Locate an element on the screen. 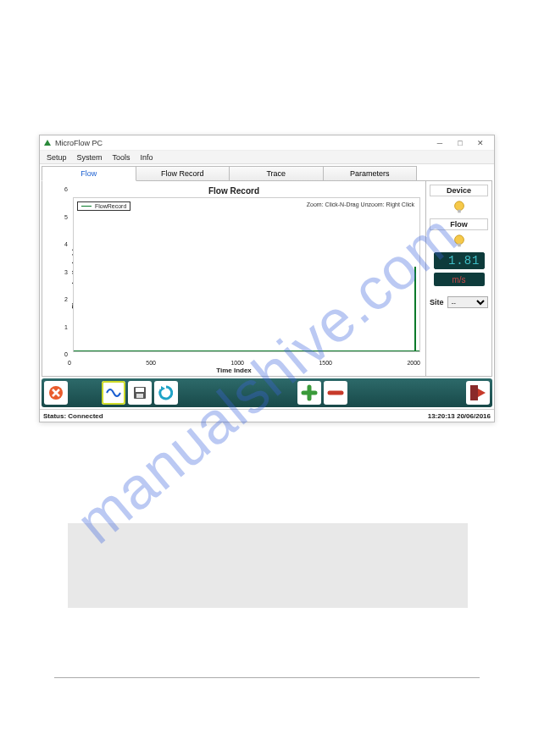  site-label: Site is located at coordinates (437, 302).